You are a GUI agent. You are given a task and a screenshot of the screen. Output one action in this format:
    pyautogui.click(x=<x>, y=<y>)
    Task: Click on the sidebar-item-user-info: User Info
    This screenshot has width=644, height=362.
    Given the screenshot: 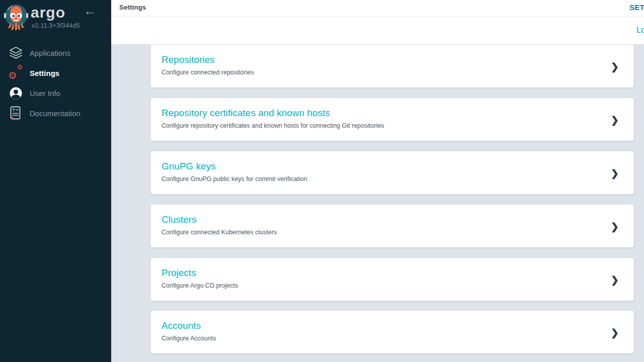 What is the action you would take?
    pyautogui.click(x=55, y=93)
    